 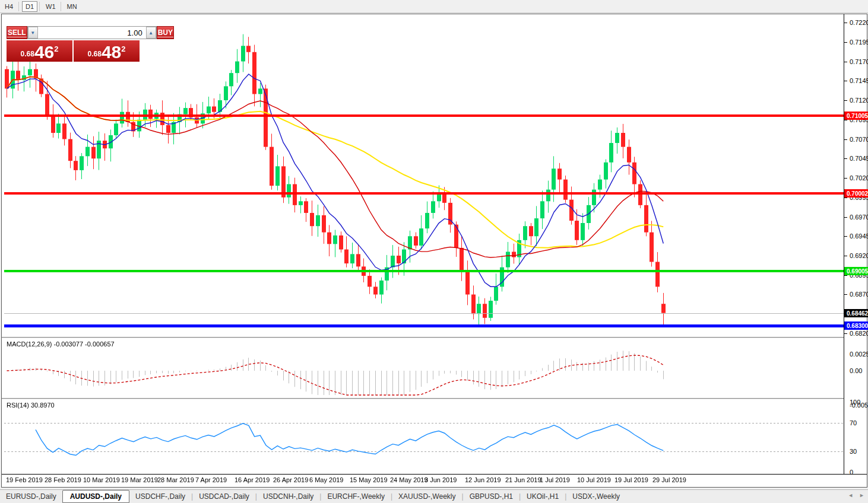 What do you see at coordinates (107, 51) in the screenshot?
I see `buy-price-quote: 0.68 48 2` at bounding box center [107, 51].